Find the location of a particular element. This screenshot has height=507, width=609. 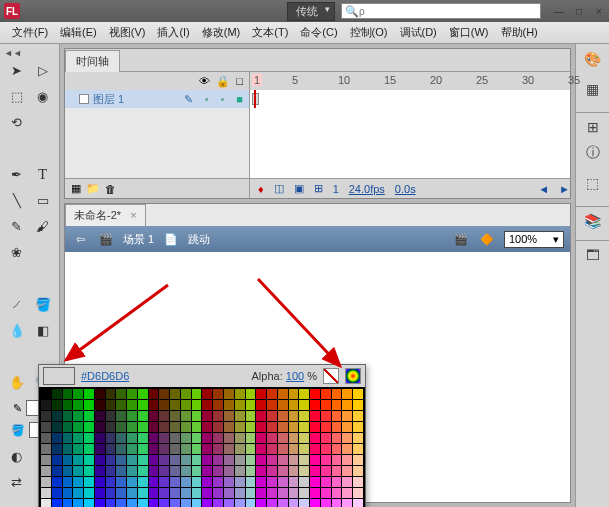

outline-column-icon: □ is located at coordinates (240, 81).